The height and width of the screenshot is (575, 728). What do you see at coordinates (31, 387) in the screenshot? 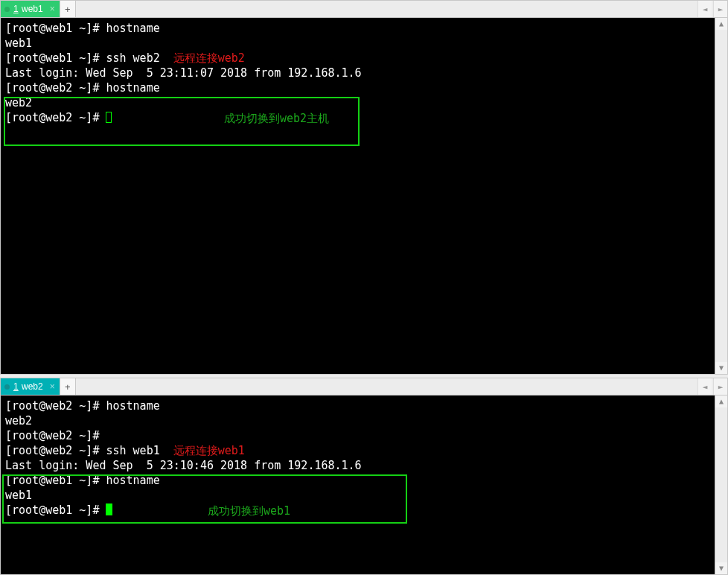
I see `tab-web2: 1 web2 ×` at bounding box center [31, 387].